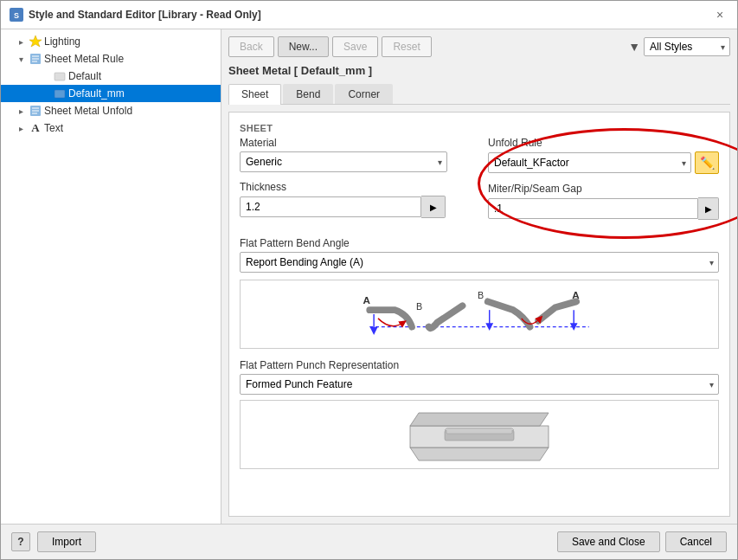  What do you see at coordinates (363, 93) in the screenshot?
I see `tab-corner: Corner` at bounding box center [363, 93].